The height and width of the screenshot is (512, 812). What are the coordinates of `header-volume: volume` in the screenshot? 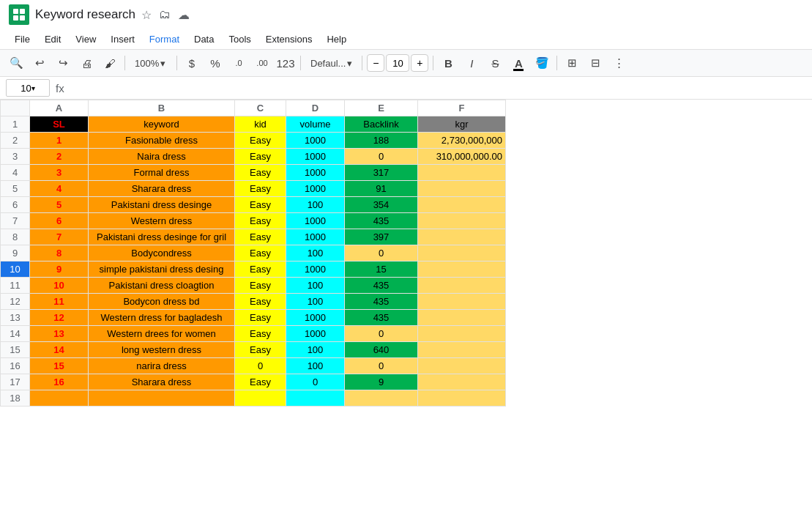 It's located at (316, 125).